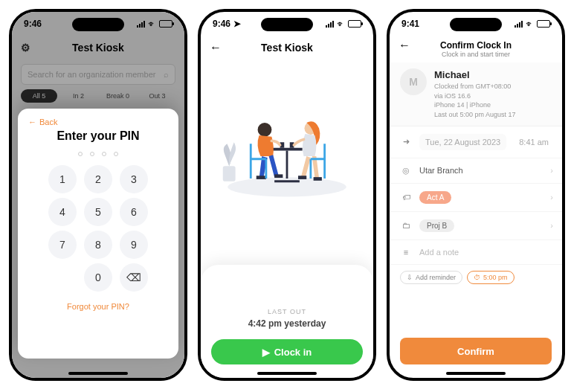  Describe the element at coordinates (406, 171) in the screenshot. I see `location-pin-icon: ◎` at that location.